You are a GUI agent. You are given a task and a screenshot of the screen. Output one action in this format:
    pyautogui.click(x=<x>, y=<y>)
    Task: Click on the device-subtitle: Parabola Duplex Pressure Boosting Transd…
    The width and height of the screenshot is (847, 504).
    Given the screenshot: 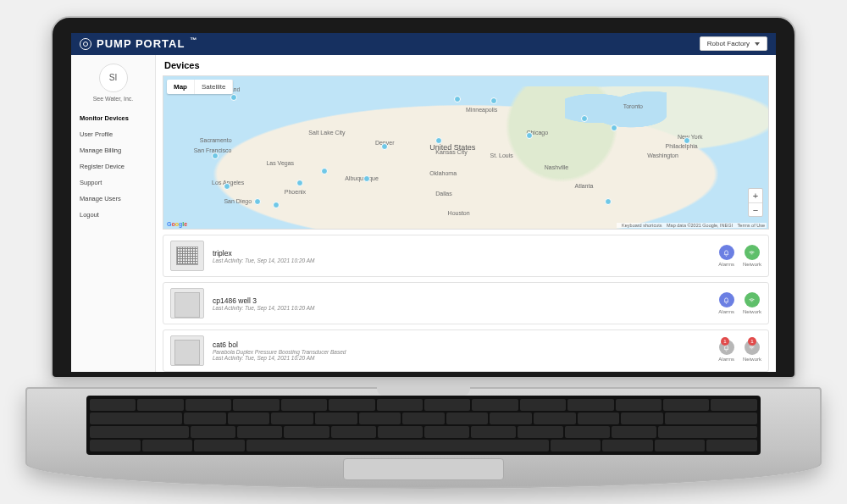 What is the action you would take?
    pyautogui.click(x=461, y=352)
    